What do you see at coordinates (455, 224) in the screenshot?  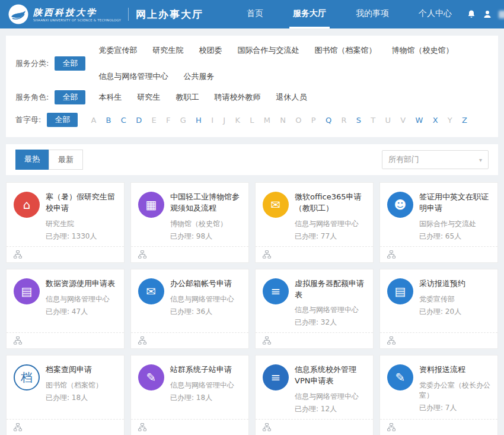 I see `service-department: 国际合作与交流处` at bounding box center [455, 224].